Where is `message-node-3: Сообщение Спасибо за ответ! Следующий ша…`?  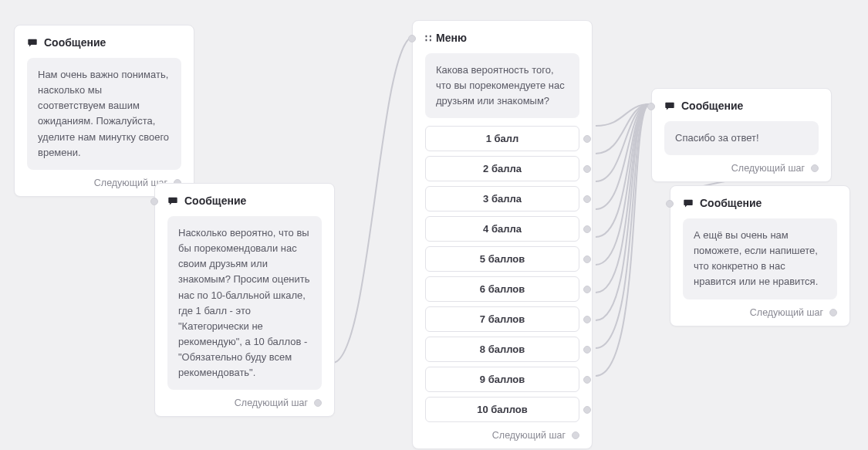
message-node-3: Сообщение Спасибо за ответ! Следующий ша… is located at coordinates (741, 135).